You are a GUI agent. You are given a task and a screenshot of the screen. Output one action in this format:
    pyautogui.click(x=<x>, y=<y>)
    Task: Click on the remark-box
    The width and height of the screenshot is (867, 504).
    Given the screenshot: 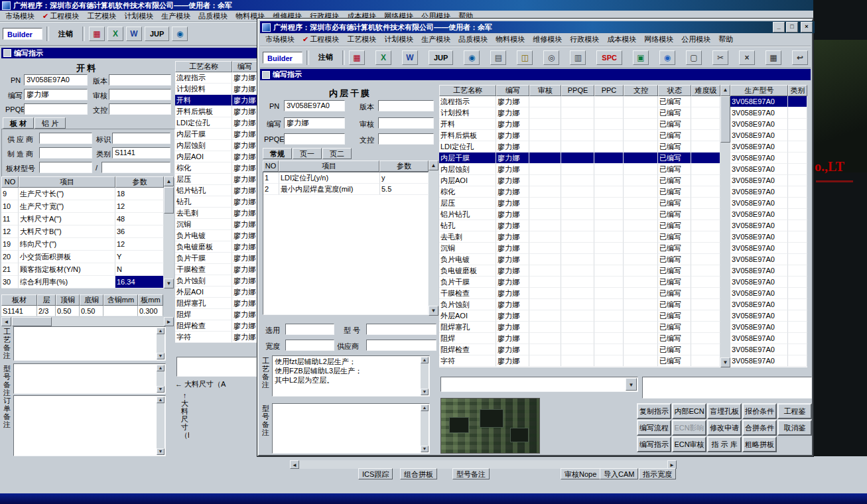 What is the action you would take?
    pyautogui.click(x=727, y=387)
    